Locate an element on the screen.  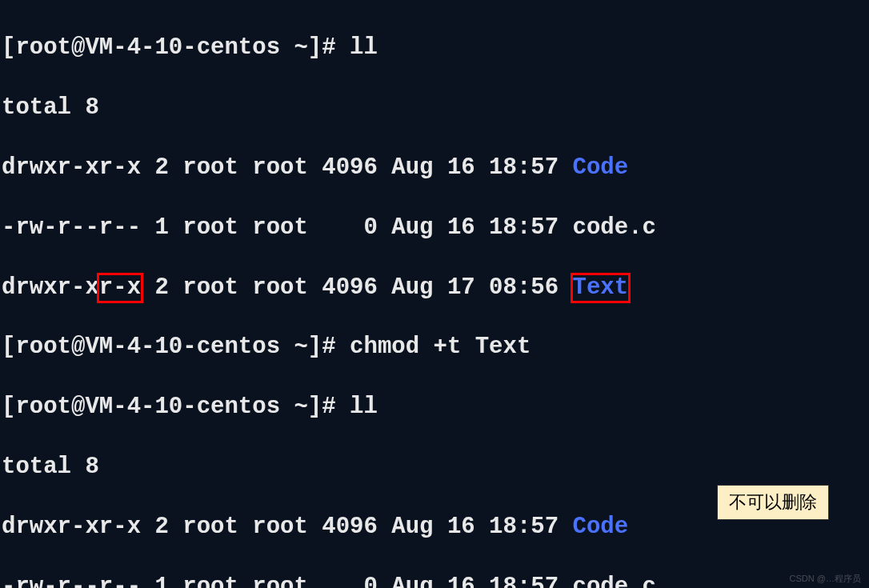
highlight-perms: r-x is located at coordinates (120, 288).